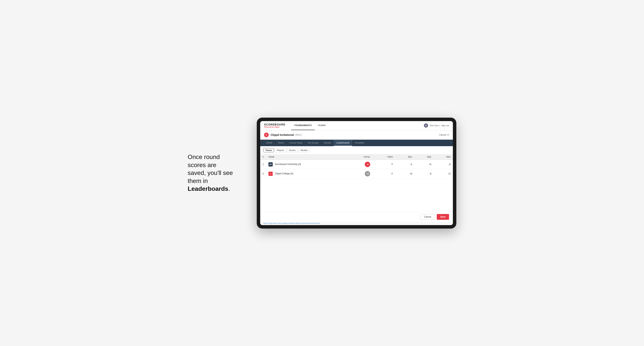  I want to click on row2-total-badge: +3, so click(368, 174).